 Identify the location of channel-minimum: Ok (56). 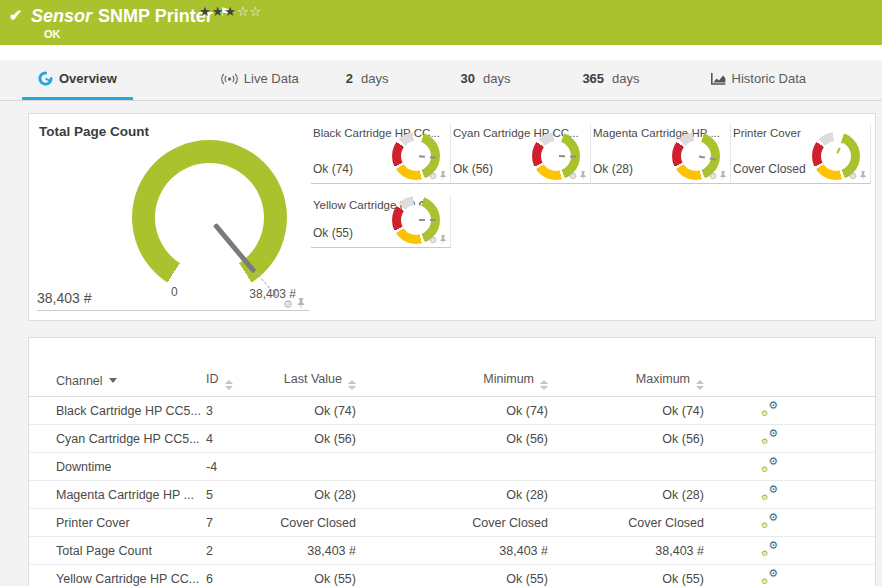
(452, 439).